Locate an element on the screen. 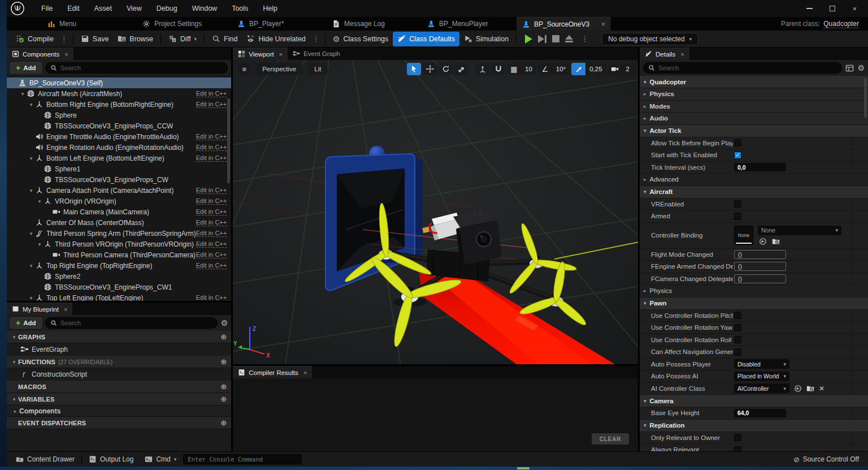 The width and height of the screenshot is (868, 470). details-category-modes: ▸Modes is located at coordinates (754, 107).